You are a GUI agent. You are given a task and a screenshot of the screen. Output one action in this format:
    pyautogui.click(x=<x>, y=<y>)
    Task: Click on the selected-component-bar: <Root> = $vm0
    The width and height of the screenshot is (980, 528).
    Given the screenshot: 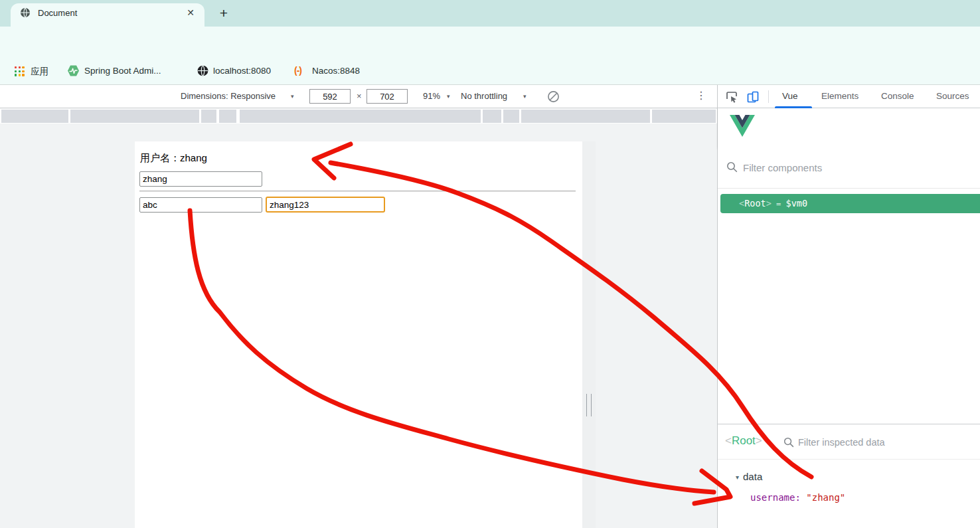 What is the action you would take?
    pyautogui.click(x=850, y=203)
    